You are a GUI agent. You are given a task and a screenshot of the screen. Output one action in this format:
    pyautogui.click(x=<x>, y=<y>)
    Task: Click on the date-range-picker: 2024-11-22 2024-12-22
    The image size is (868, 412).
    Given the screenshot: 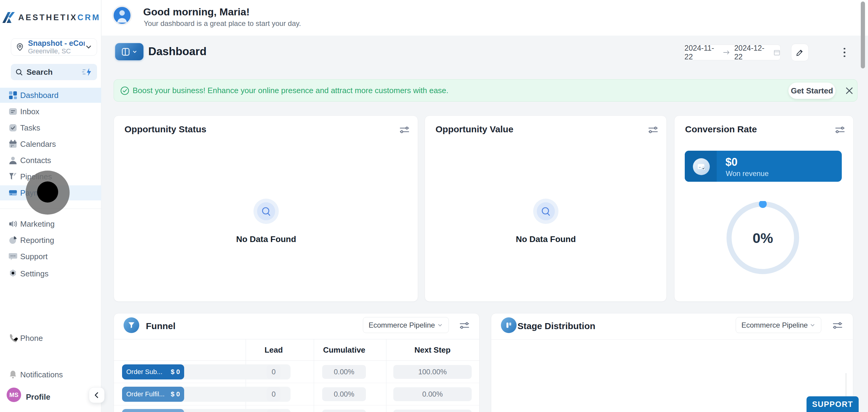 What is the action you would take?
    pyautogui.click(x=733, y=53)
    